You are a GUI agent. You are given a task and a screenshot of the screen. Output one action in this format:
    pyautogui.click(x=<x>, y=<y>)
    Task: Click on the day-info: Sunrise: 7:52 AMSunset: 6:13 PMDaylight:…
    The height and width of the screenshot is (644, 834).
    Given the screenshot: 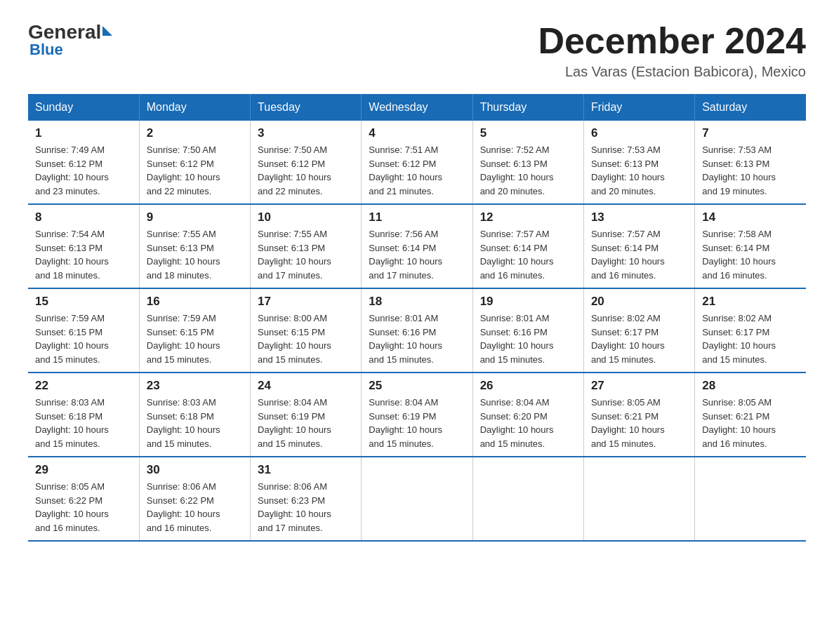 What is the action you would take?
    pyautogui.click(x=528, y=170)
    